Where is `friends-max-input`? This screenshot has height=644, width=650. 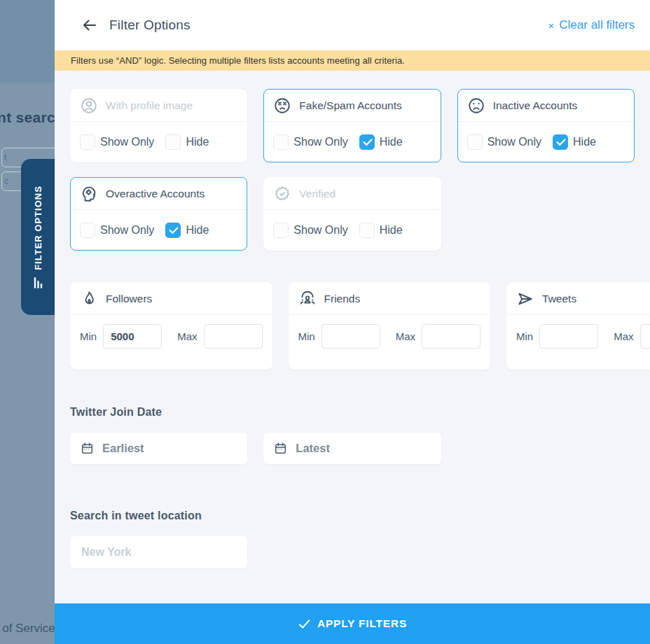 friends-max-input is located at coordinates (451, 336).